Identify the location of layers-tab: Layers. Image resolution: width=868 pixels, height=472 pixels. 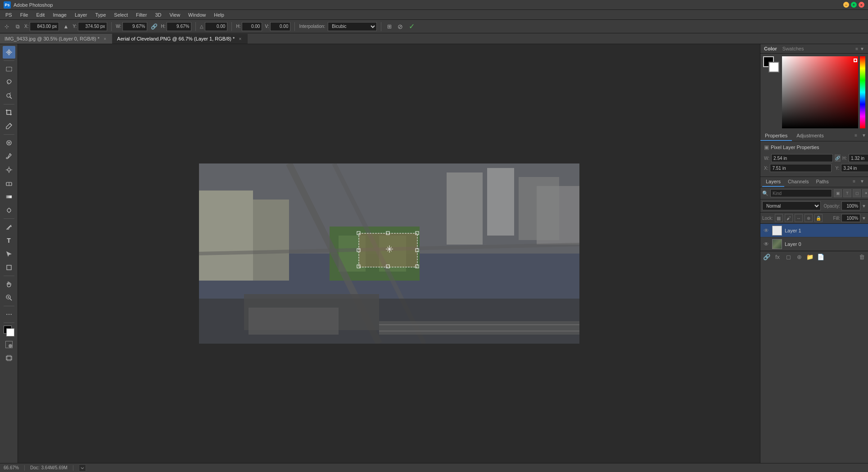
(773, 182).